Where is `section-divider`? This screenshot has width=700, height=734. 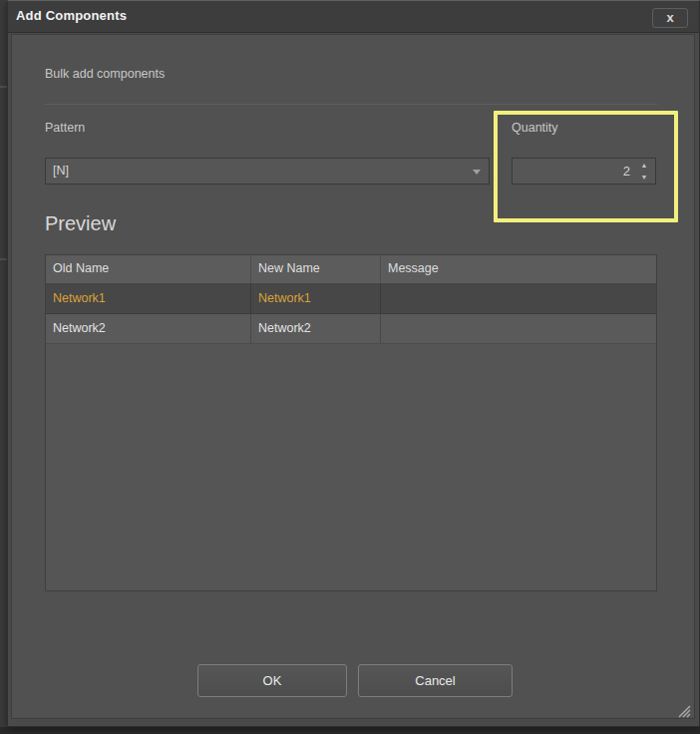 section-divider is located at coordinates (351, 104).